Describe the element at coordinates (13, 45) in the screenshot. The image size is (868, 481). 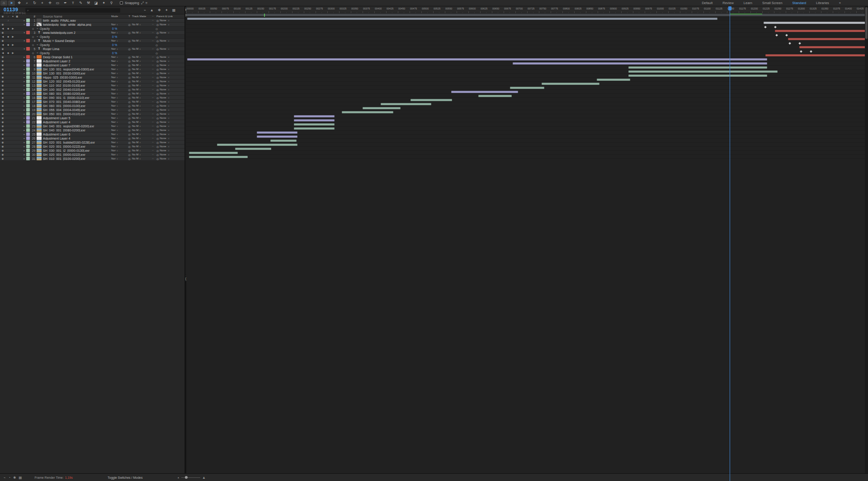
I see `next-keyframe-icon: ▶` at that location.